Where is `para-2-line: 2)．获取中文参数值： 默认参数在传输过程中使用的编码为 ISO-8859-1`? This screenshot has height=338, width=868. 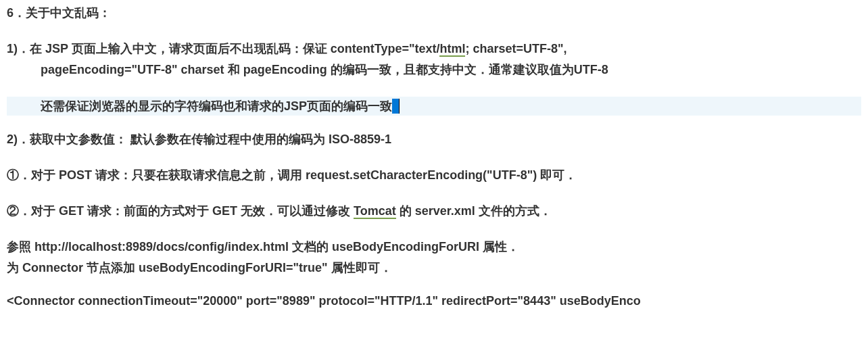 para-2-line: 2)．获取中文参数值： 默认参数在传输过程中使用的编码为 ISO-8859-1 is located at coordinates (434, 139).